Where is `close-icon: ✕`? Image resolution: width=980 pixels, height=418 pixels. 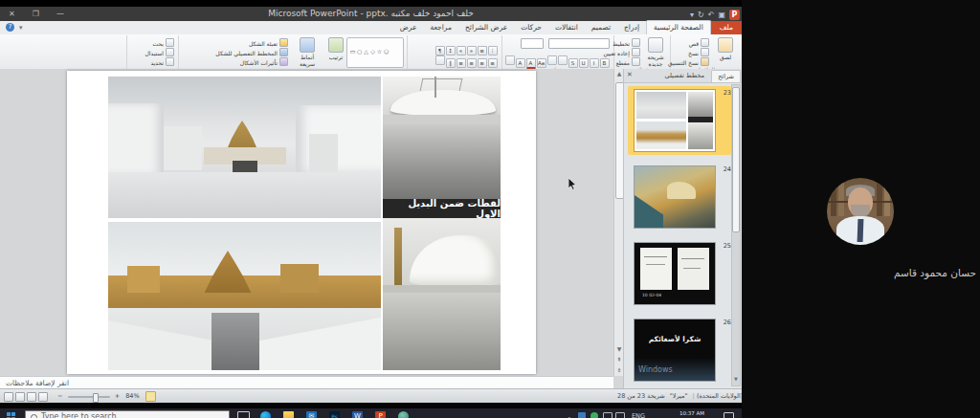
close-icon: ✕ is located at coordinates (11, 13).